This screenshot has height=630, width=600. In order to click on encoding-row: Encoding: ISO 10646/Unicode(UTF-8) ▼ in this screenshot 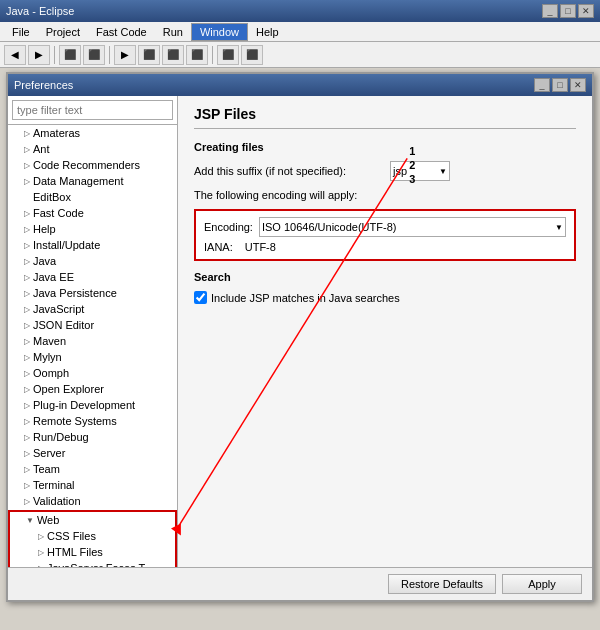, I will do `click(385, 227)`.